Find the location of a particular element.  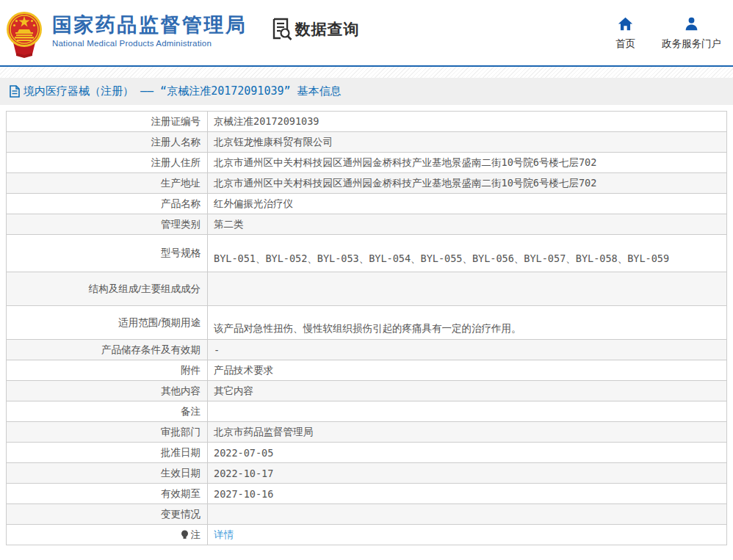

table-row: 注册人住所北京市通州区中关村科技园区通州园金桥科技产业基地景盛南二街10号院6号… is located at coordinates (366, 163).